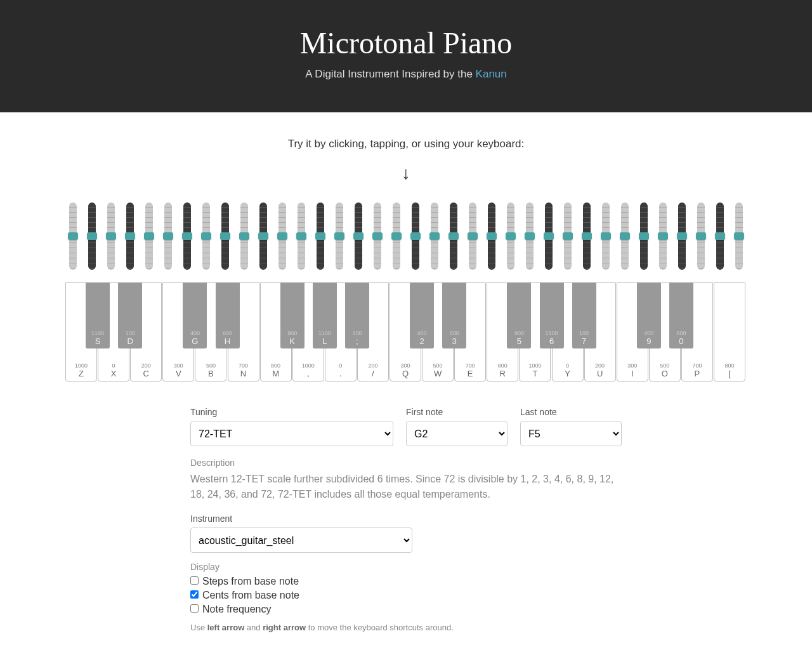 This screenshot has height=650, width=812. I want to click on check-cents, so click(194, 594).